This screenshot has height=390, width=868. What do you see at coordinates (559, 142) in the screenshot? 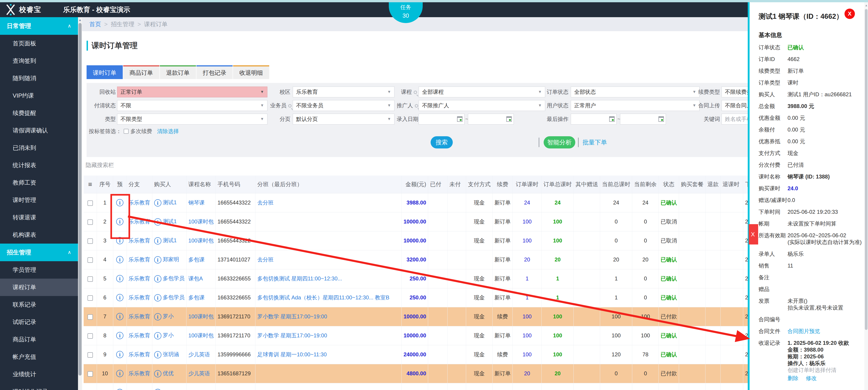
I see `smart-analysis-button: 智能分析` at bounding box center [559, 142].